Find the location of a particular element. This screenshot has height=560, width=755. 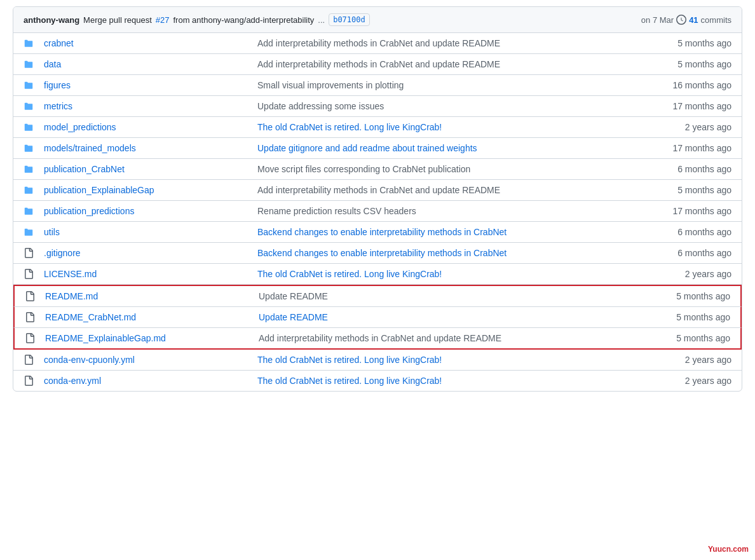

file-name-link: LICENSE.md is located at coordinates (70, 274).